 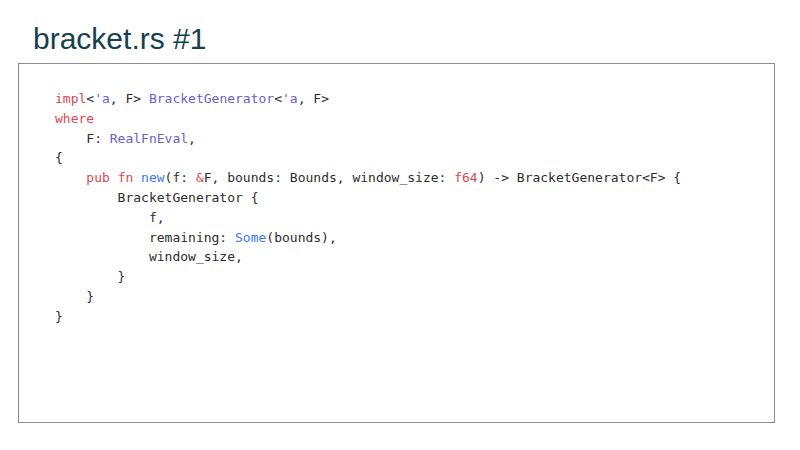 What do you see at coordinates (192, 138) in the screenshot?
I see `code-token: ,` at bounding box center [192, 138].